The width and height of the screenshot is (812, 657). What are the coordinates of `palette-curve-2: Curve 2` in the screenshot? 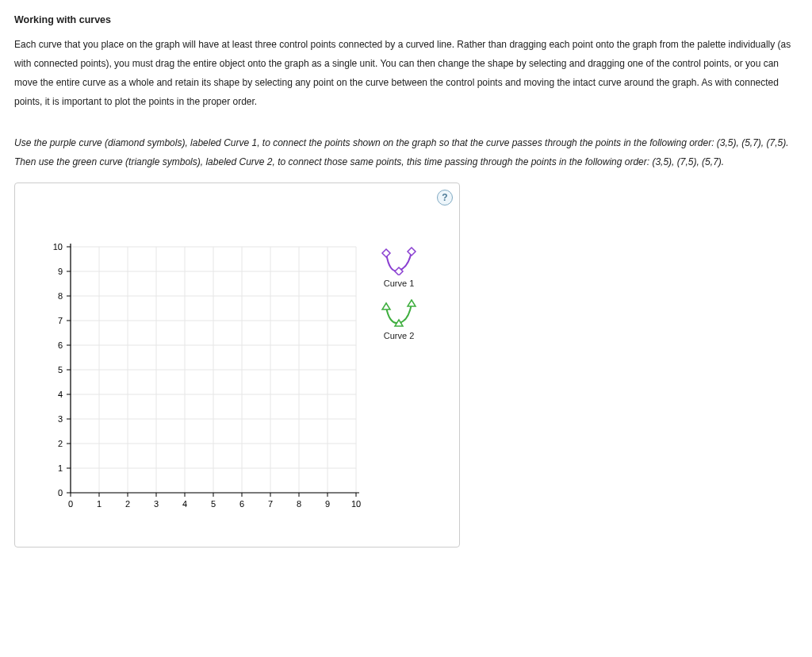 It's located at (412, 320).